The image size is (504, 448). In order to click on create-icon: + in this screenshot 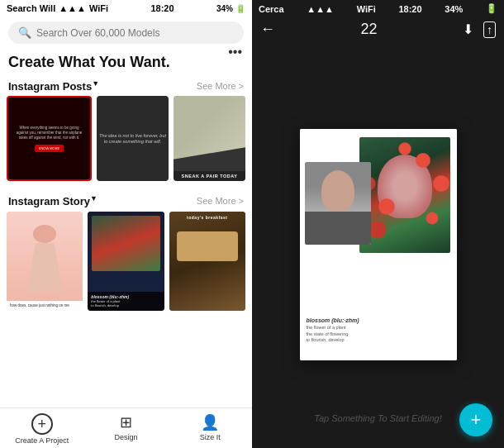, I will do `click(42, 424)`.